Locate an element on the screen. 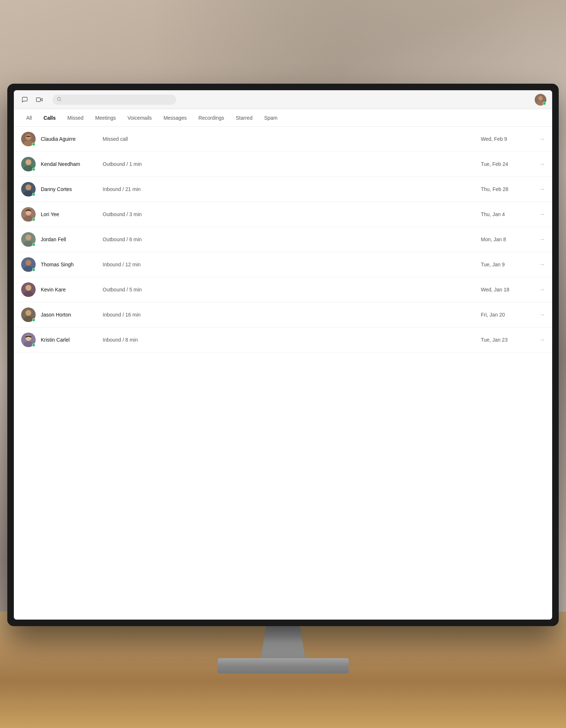 Image resolution: width=566 pixels, height=728 pixels. user-avatar is located at coordinates (541, 100).